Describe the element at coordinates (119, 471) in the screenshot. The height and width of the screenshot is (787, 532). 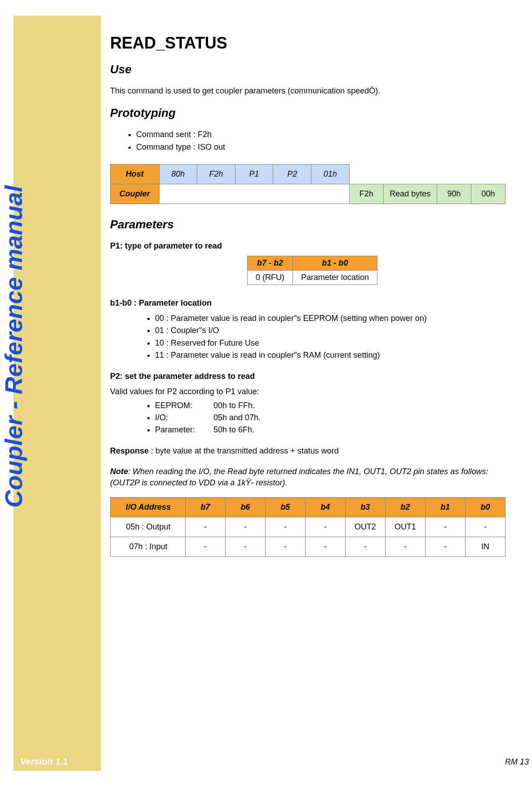
I see `note-label: Note` at that location.